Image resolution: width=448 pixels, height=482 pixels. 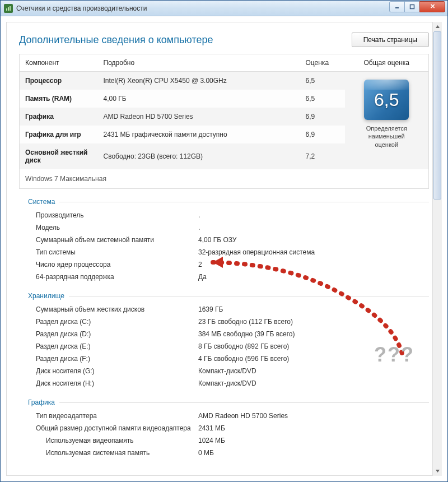 What do you see at coordinates (199, 81) in the screenshot?
I see `row-detail: Intel(R) Xeon(R) CPU X5450 @ 3.00GHz` at bounding box center [199, 81].